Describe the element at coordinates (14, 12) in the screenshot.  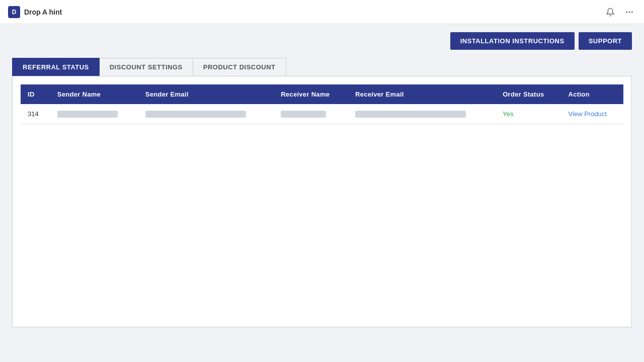
I see `app-icon: D` at that location.